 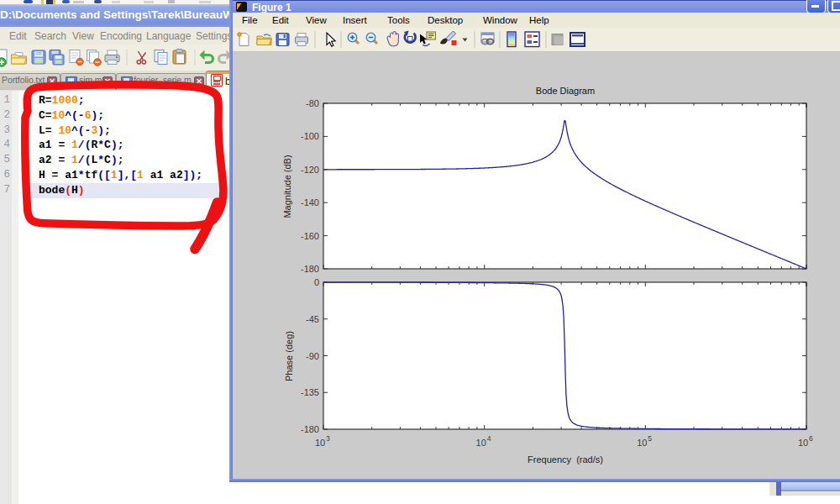 What do you see at coordinates (811, 438) in the screenshot?
I see `svg-text: 6` at bounding box center [811, 438].